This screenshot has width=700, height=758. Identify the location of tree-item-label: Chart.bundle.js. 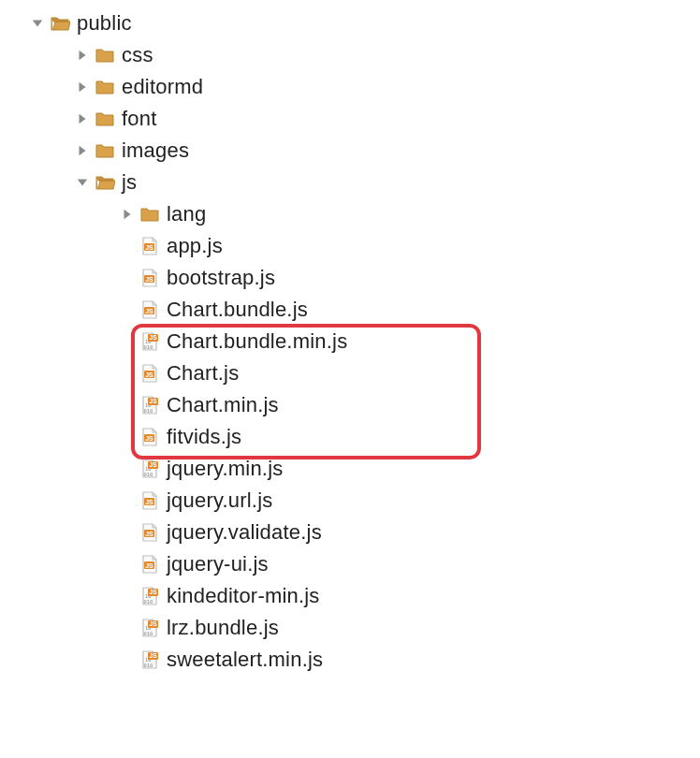
(238, 310).